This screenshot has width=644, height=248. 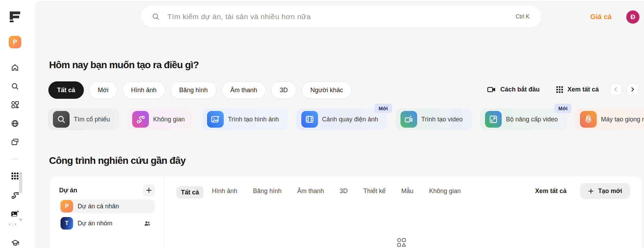 What do you see at coordinates (107, 206) in the screenshot?
I see `project-item-personal: P Dự án cá nhân` at bounding box center [107, 206].